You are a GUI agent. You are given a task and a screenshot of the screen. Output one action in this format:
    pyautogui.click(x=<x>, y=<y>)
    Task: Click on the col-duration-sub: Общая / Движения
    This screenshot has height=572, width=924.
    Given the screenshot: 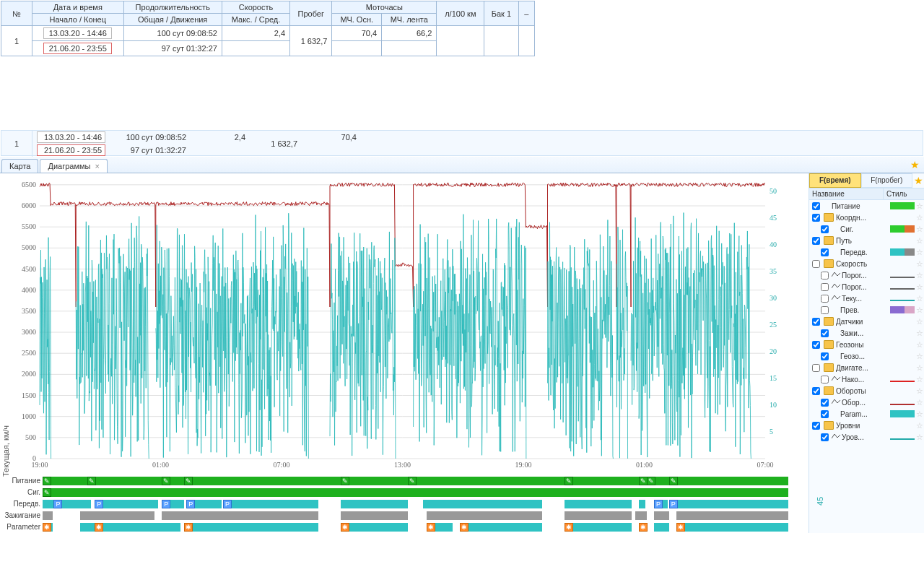 What is the action you would take?
    pyautogui.click(x=173, y=20)
    